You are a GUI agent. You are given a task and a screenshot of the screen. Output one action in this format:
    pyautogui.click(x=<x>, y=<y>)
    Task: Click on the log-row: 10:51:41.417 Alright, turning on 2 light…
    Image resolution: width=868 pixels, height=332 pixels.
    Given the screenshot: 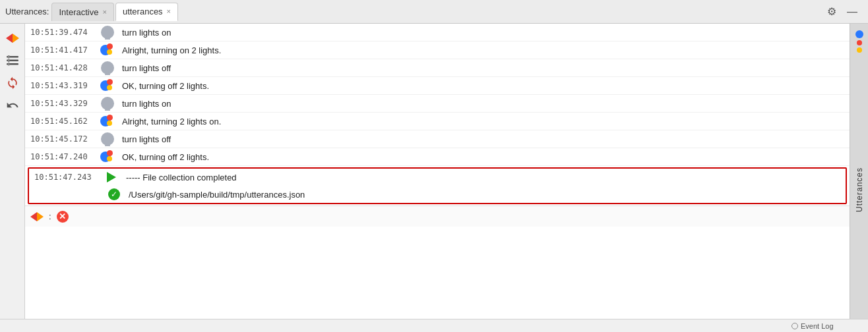 What is the action you would take?
    pyautogui.click(x=437, y=50)
    